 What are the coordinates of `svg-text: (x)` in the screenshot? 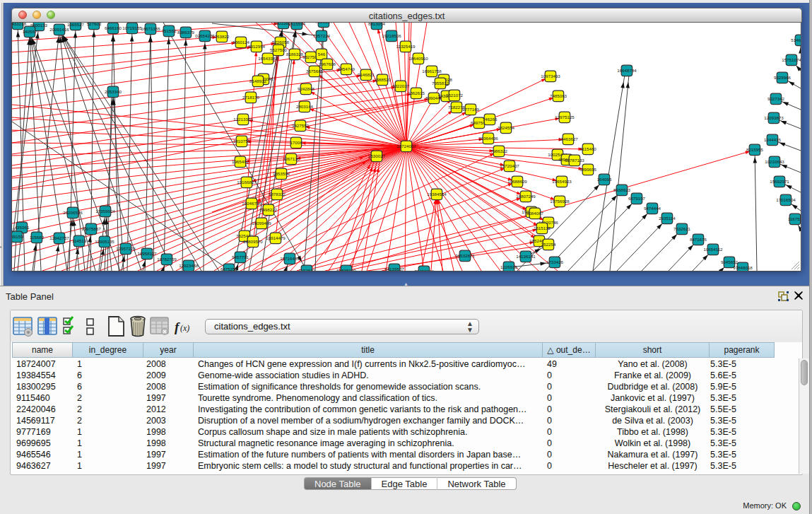 It's located at (185, 328).